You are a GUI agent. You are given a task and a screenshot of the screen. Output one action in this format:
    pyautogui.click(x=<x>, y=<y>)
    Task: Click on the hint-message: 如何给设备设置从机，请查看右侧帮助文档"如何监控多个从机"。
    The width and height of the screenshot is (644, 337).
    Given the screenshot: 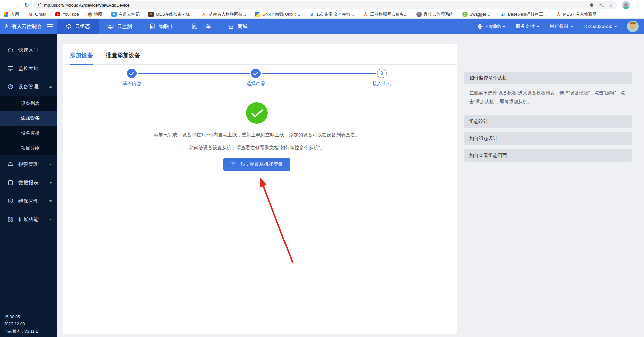 What is the action you would take?
    pyautogui.click(x=257, y=148)
    